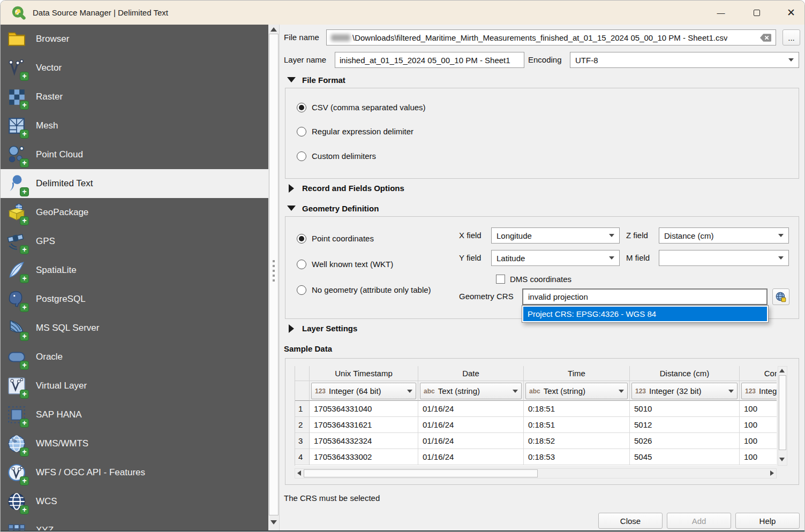 The width and height of the screenshot is (805, 532). Describe the element at coordinates (302, 156) in the screenshot. I see `radio-custom-delimiters` at that location.